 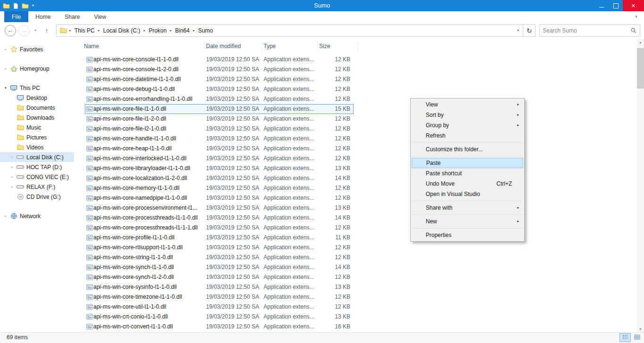 I want to click on sidebar-item-pictures: Pictures, so click(x=37, y=138).